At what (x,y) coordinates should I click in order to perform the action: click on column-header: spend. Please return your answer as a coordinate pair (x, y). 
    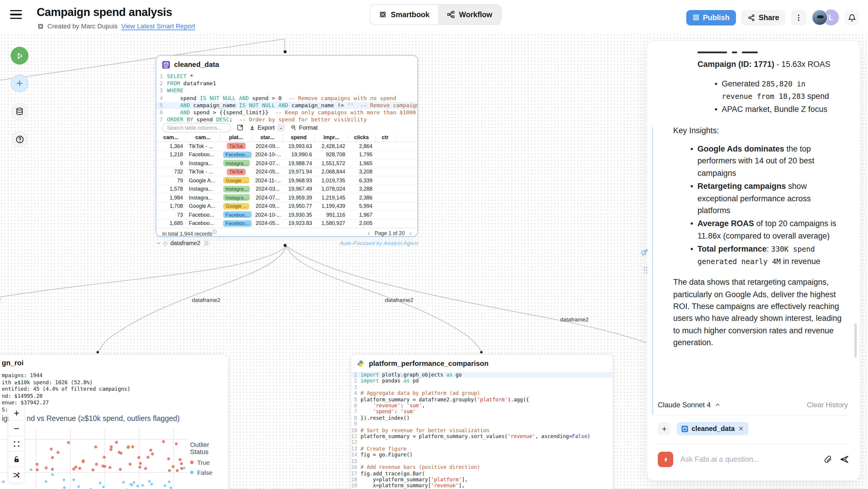
    Looking at the image, I should click on (299, 137).